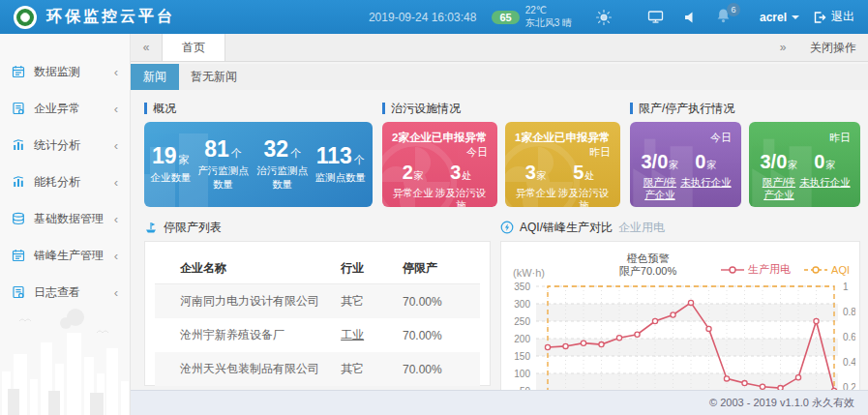 The image size is (868, 415). What do you see at coordinates (214, 77) in the screenshot?
I see `news-content: 暂无新闻` at bounding box center [214, 77].